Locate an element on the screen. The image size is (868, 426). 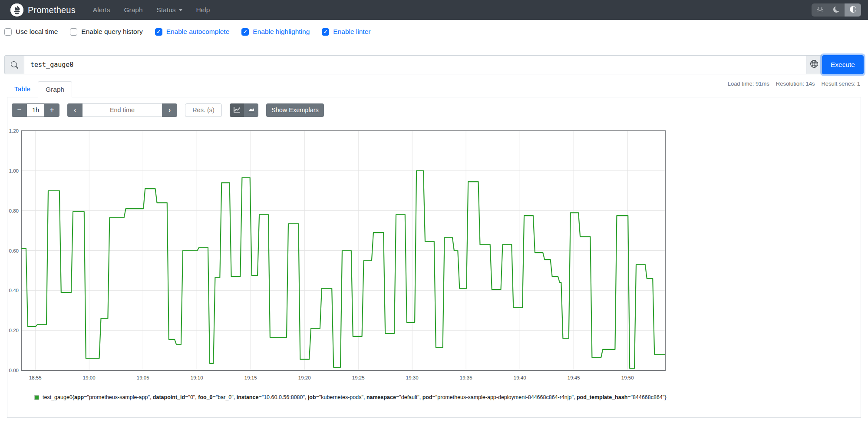
svg-text: 1.20 is located at coordinates (14, 131).